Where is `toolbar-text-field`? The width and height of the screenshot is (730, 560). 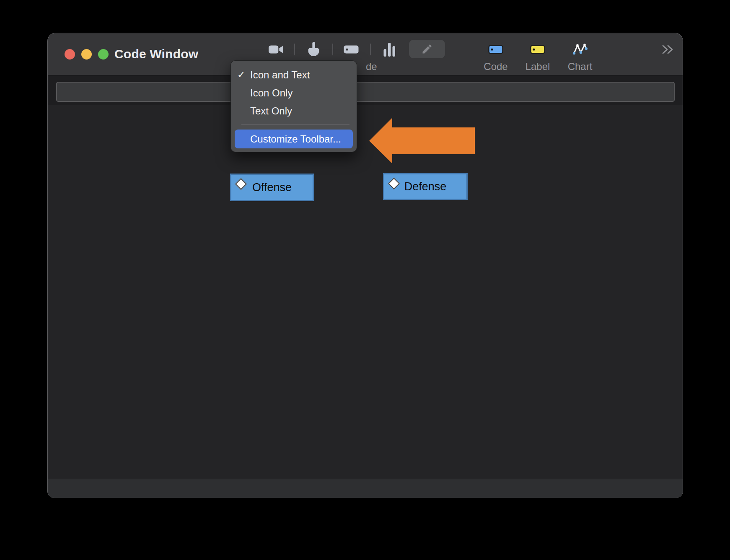
toolbar-text-field is located at coordinates (365, 92).